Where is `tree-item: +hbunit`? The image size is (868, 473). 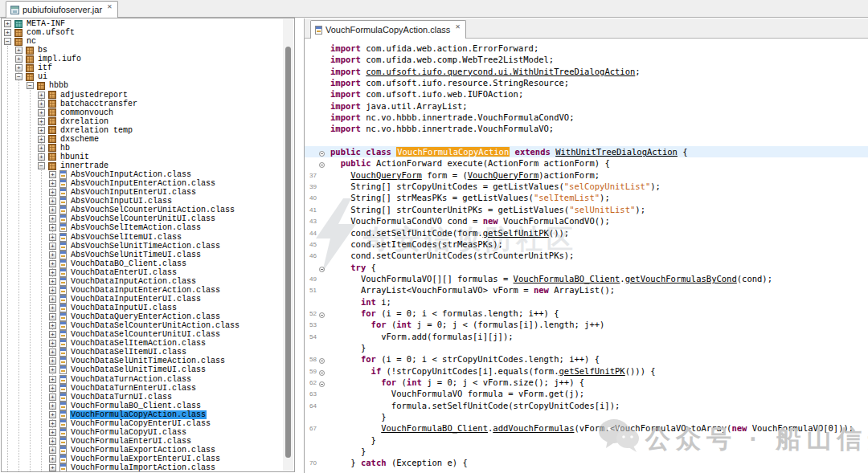
tree-item: +hbunit is located at coordinates (142, 157).